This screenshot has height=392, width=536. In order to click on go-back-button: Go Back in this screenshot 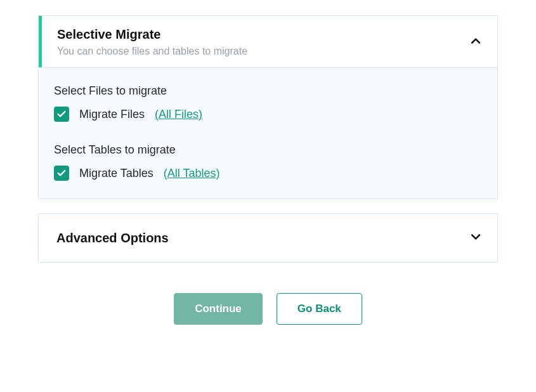, I will do `click(320, 309)`.